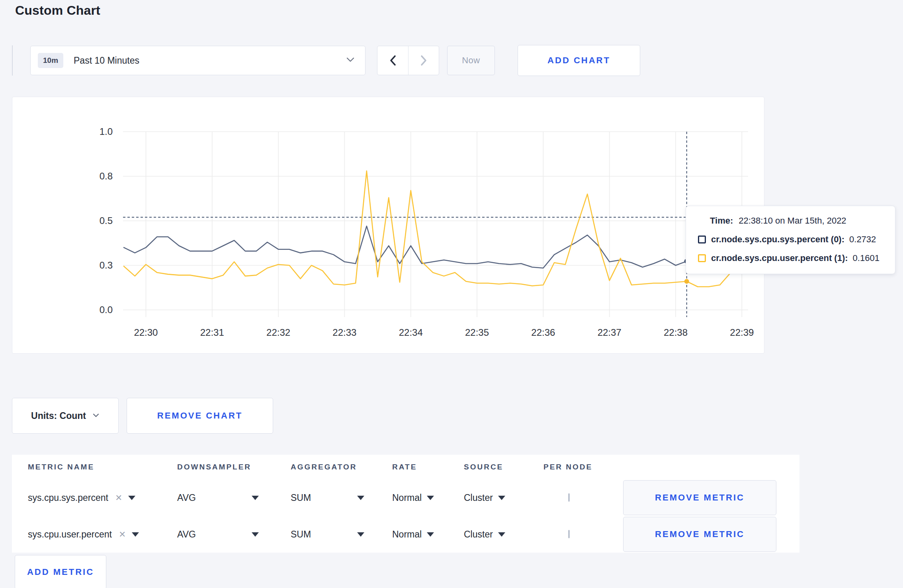 The image size is (903, 588). I want to click on time-forward-button, so click(424, 60).